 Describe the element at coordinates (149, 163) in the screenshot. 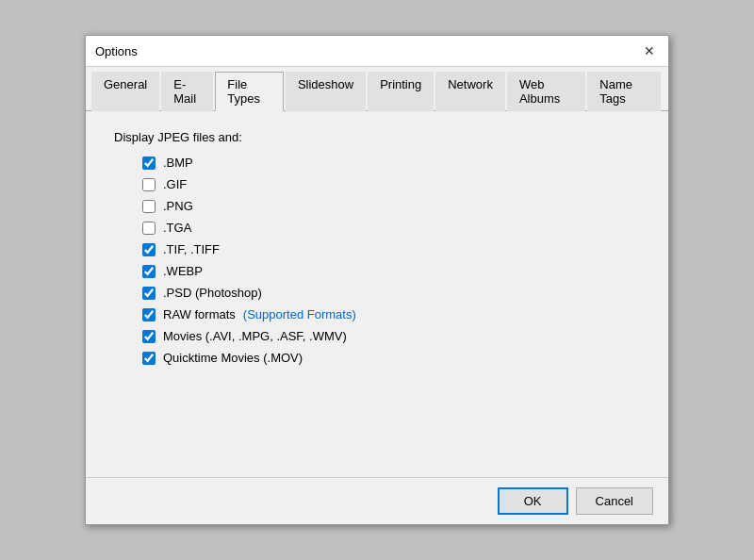

I see `checkbox-bmp` at that location.